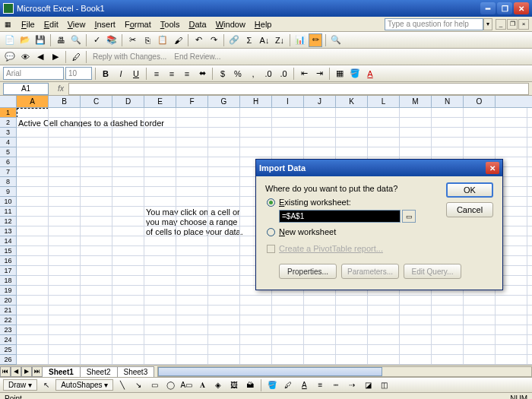  I want to click on doc-close-button: ×, so click(524, 24).